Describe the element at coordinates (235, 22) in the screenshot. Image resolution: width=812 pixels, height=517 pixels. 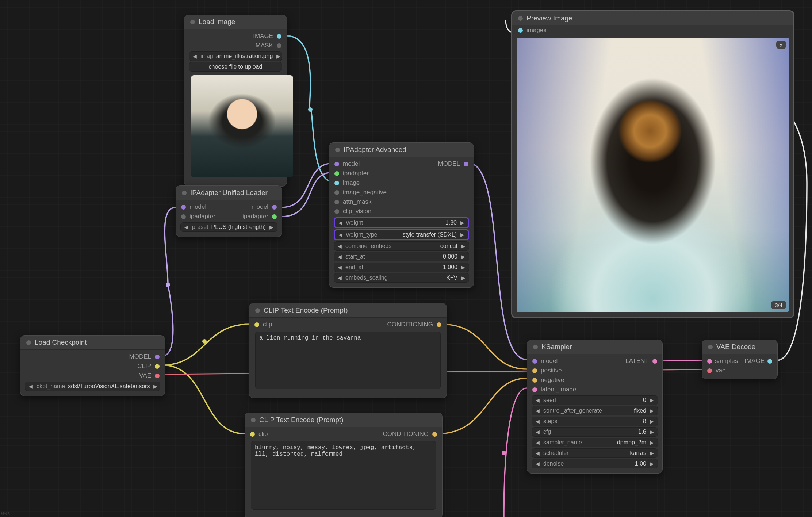
I see `node-title: Load Image` at that location.